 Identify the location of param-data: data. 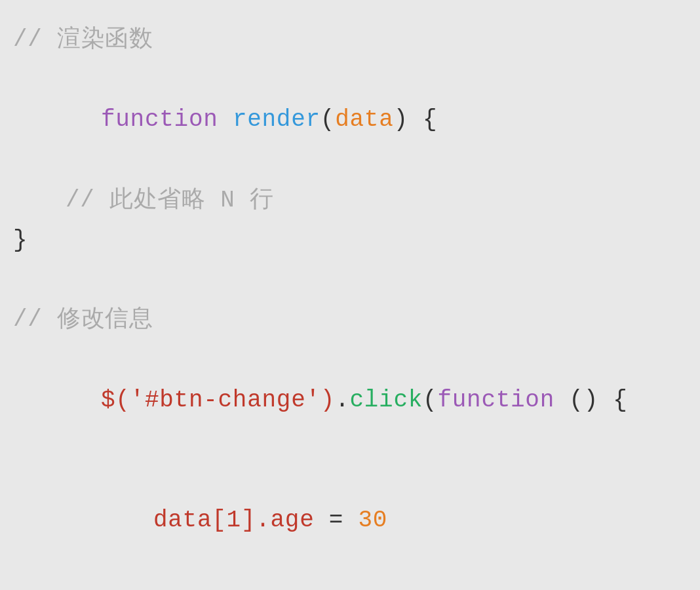
(364, 119).